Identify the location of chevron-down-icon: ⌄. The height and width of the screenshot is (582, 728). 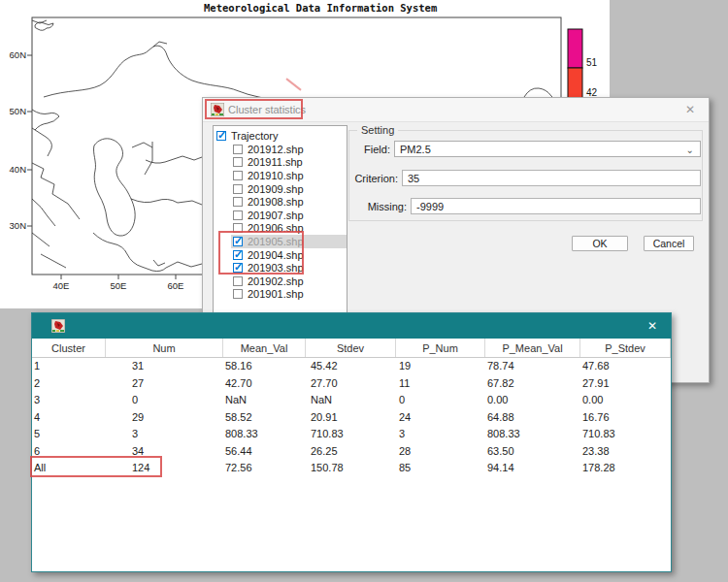
(690, 150).